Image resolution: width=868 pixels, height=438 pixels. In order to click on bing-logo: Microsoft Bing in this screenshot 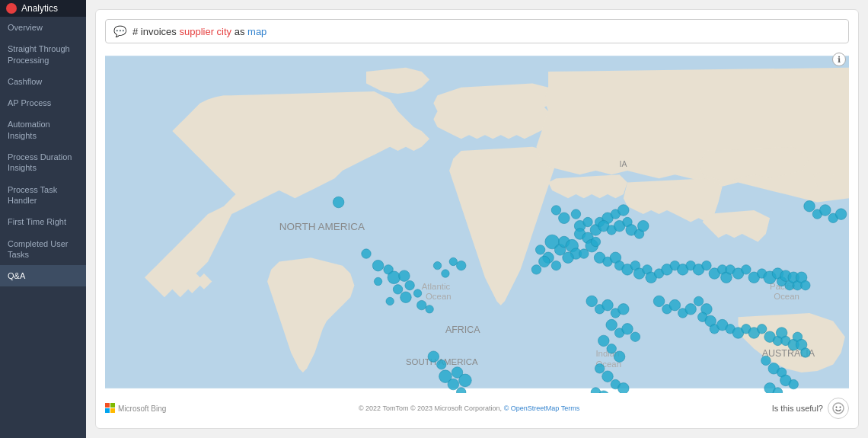, I will do `click(136, 408)`.